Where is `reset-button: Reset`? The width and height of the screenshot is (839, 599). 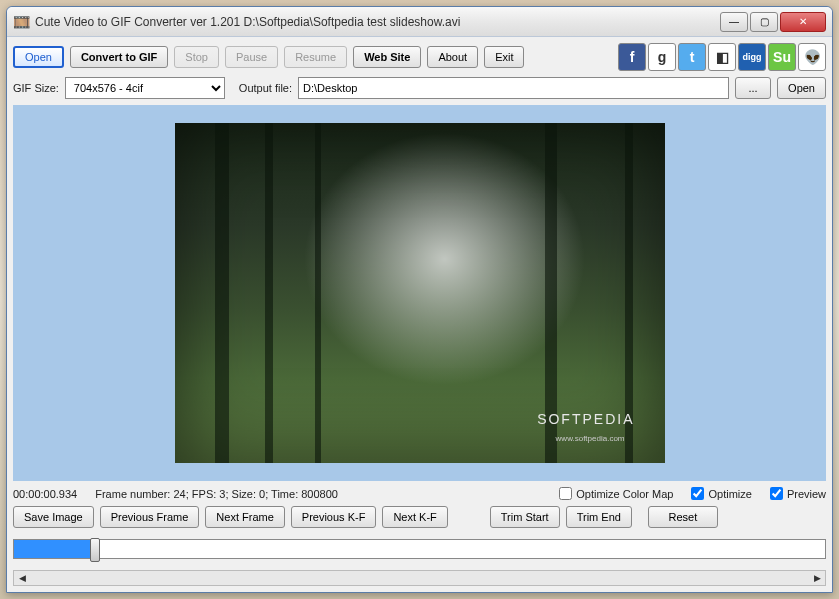 reset-button: Reset is located at coordinates (683, 517).